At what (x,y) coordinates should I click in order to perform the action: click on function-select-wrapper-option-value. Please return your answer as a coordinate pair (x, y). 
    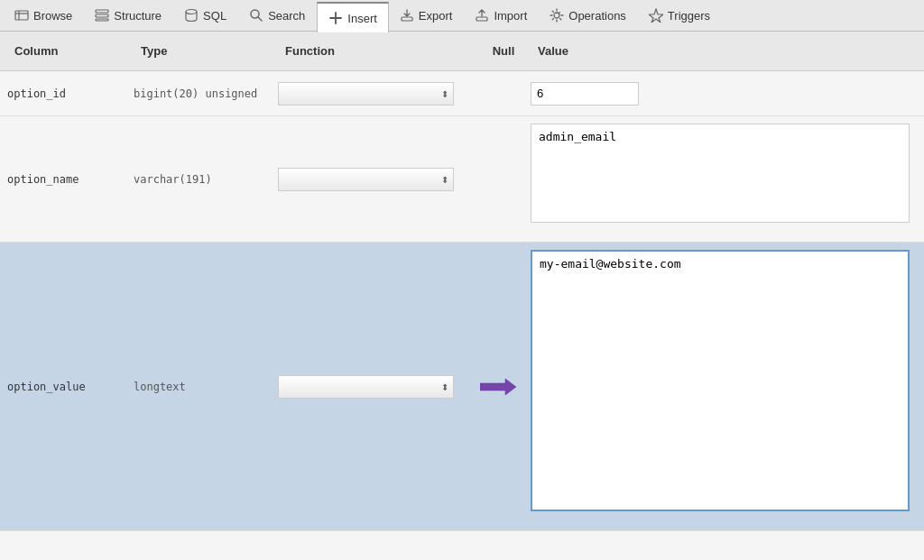
    Looking at the image, I should click on (366, 387).